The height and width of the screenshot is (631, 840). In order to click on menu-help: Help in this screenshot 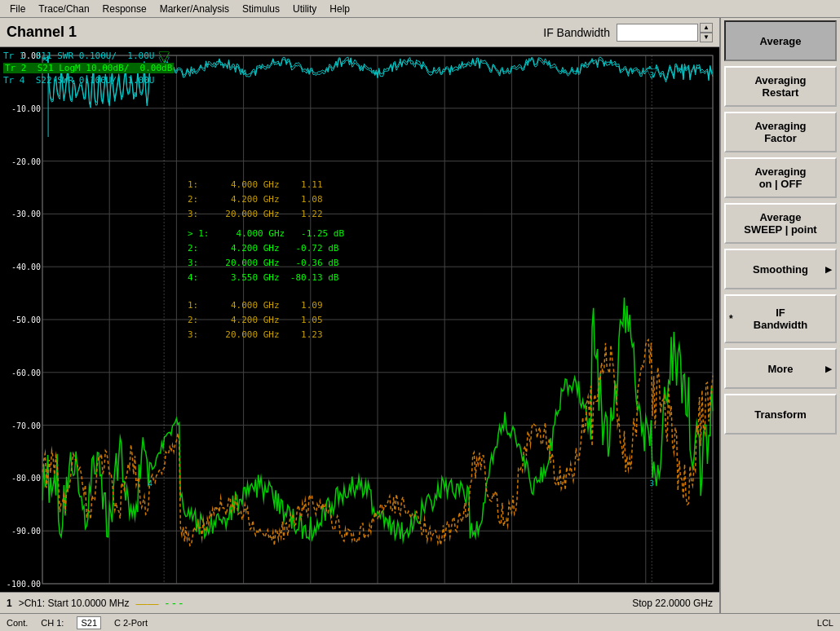, I will do `click(339, 9)`.